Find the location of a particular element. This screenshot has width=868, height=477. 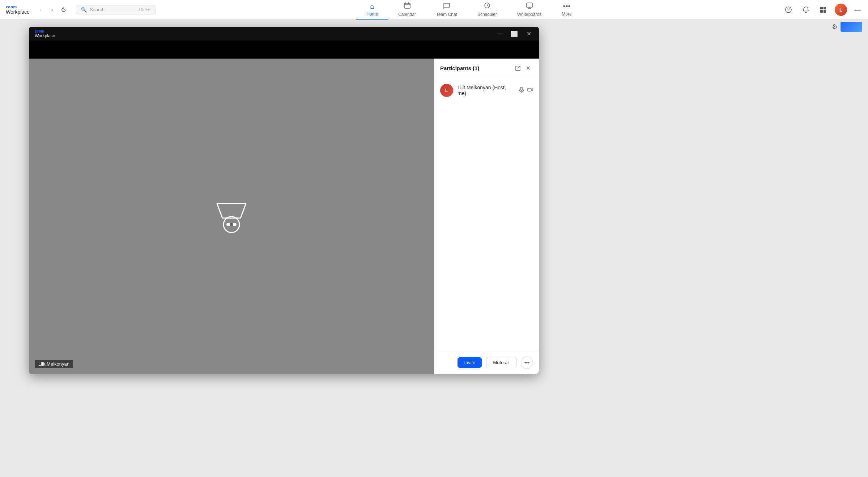

meeting-maximize-button: ⬜ is located at coordinates (514, 34).